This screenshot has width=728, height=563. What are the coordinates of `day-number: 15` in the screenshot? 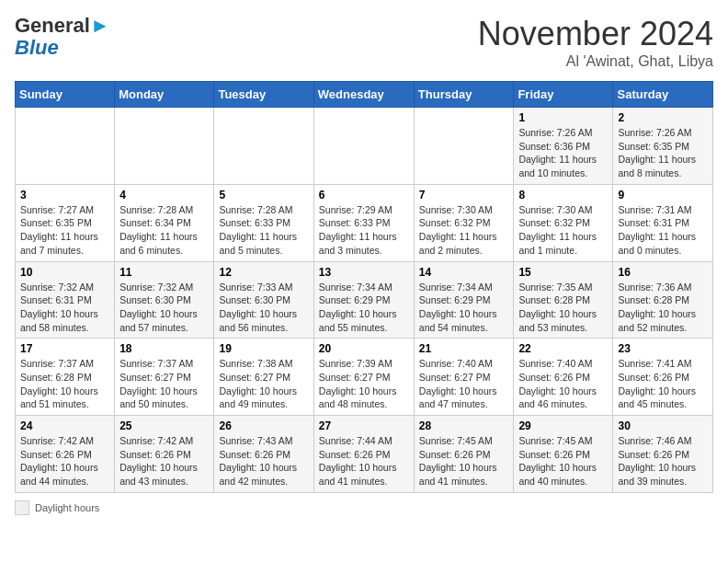 It's located at (563, 272).